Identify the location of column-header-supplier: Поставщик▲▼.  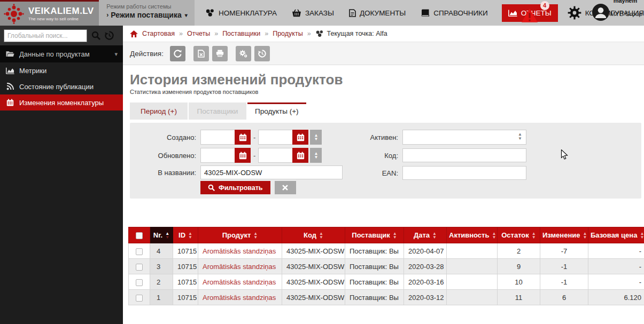
(375, 235).